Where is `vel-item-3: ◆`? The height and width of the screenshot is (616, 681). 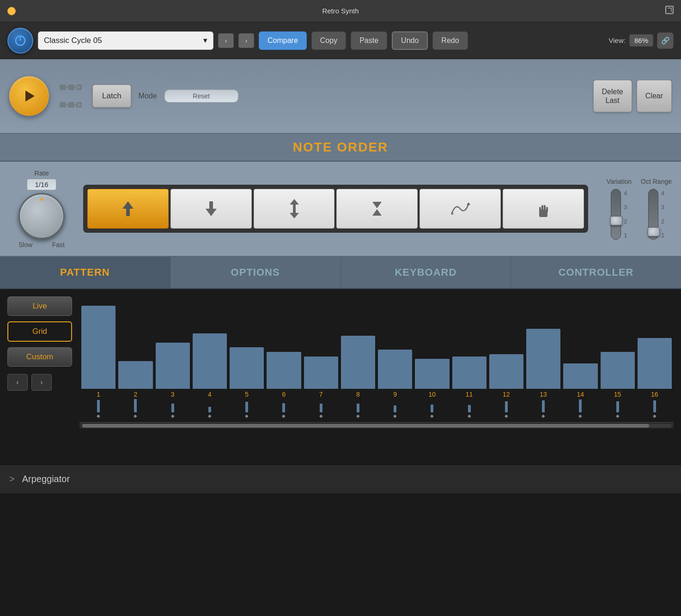
vel-item-3: ◆ is located at coordinates (173, 411).